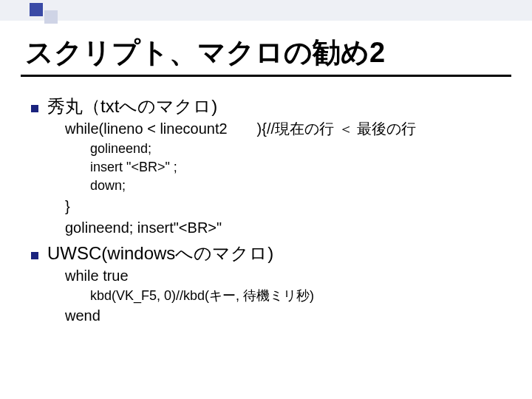  Describe the element at coordinates (311, 296) in the screenshot. I see `code-line: kbd(VK_F5, 0)//kbd(キー, 待機ミリ秒)` at that location.